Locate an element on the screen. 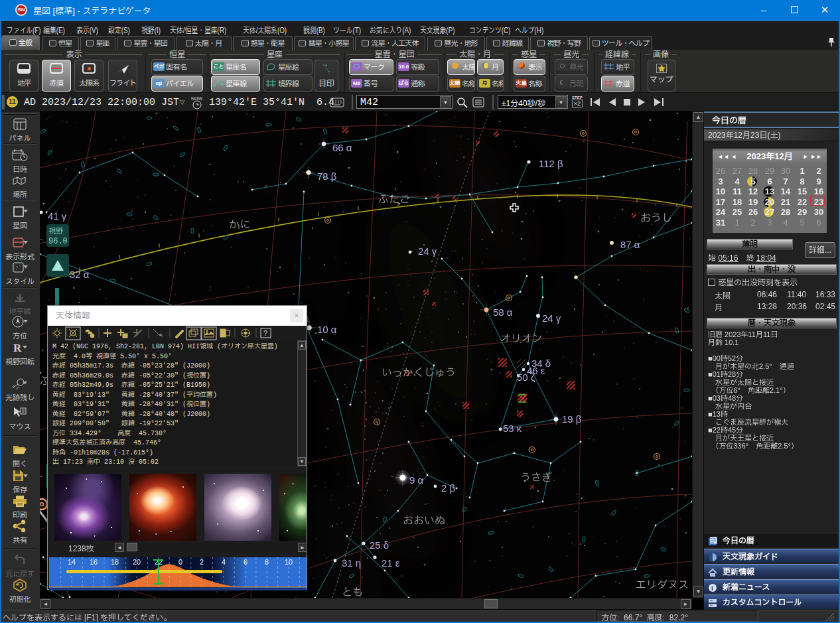  svg-text: 6 is located at coordinates (245, 562).